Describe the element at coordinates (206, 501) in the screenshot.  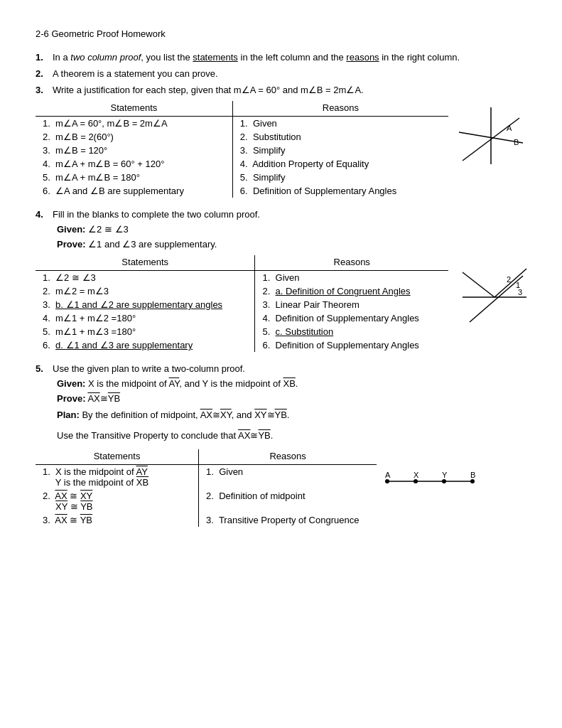
I see `table-row: 2. AX ≅ XY XY ≅ YB 2. Definition of midp…` at that location.